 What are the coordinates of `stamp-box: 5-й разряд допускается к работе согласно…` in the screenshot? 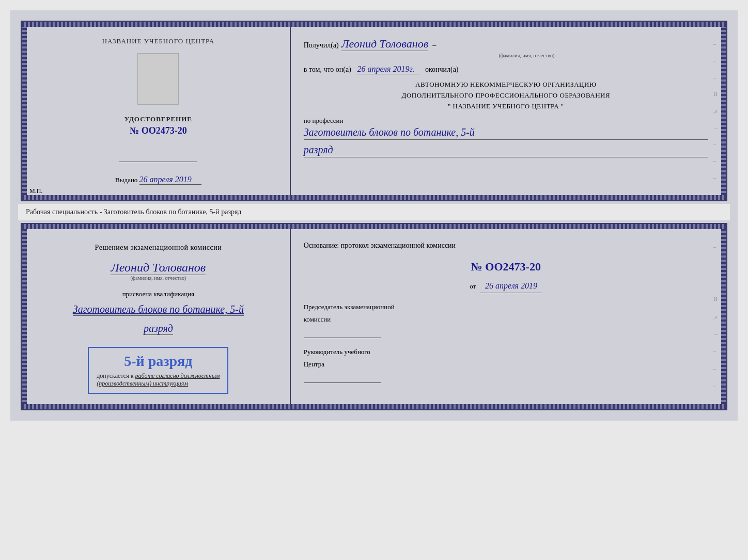 It's located at (158, 371).